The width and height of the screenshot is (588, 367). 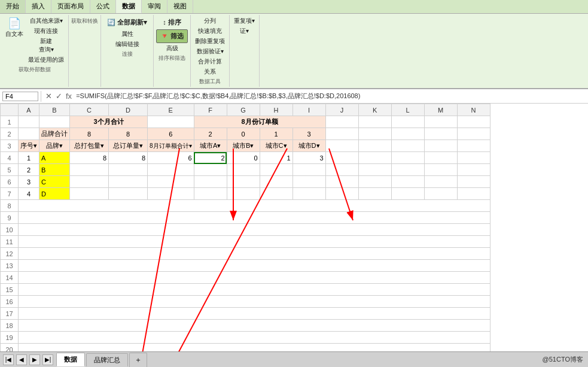 What do you see at coordinates (210, 31) in the screenshot?
I see `btn-quick-fill: 快速填充` at bounding box center [210, 31].